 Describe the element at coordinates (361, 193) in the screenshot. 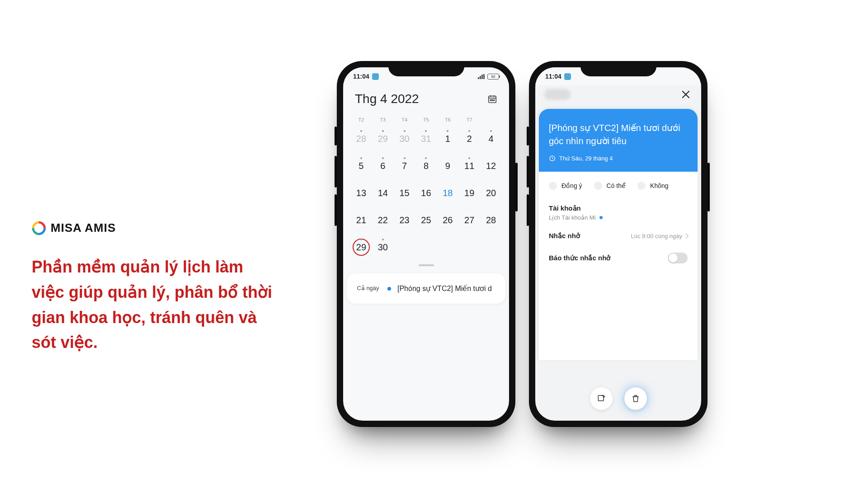

I see `calendar-day: 13` at that location.